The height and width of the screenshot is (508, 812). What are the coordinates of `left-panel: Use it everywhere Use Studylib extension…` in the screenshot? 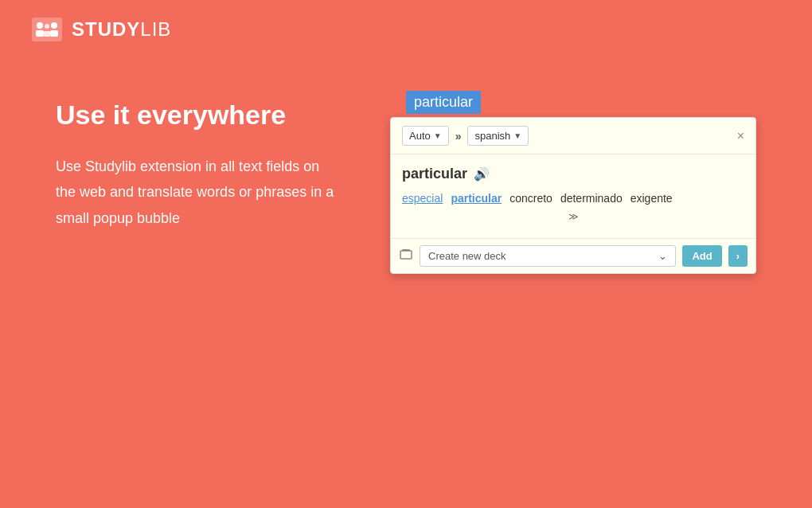 It's located at (199, 161).